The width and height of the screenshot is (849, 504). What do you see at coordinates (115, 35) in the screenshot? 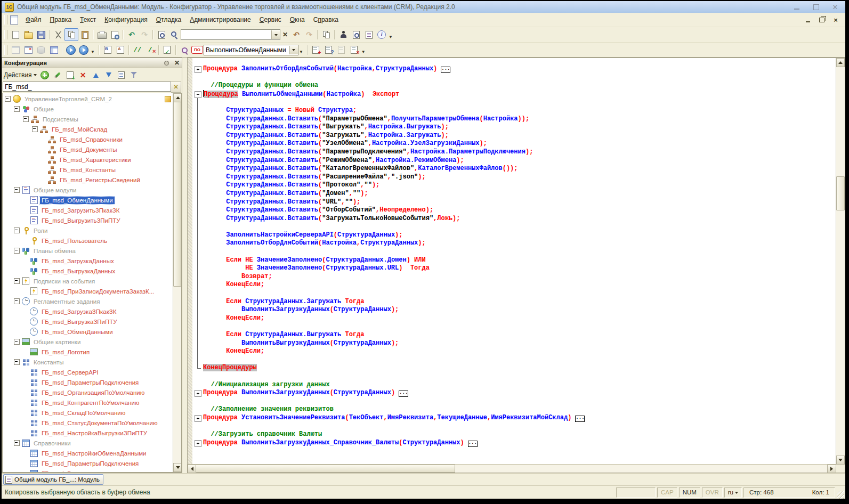
I see `print-preview-button` at bounding box center [115, 35].